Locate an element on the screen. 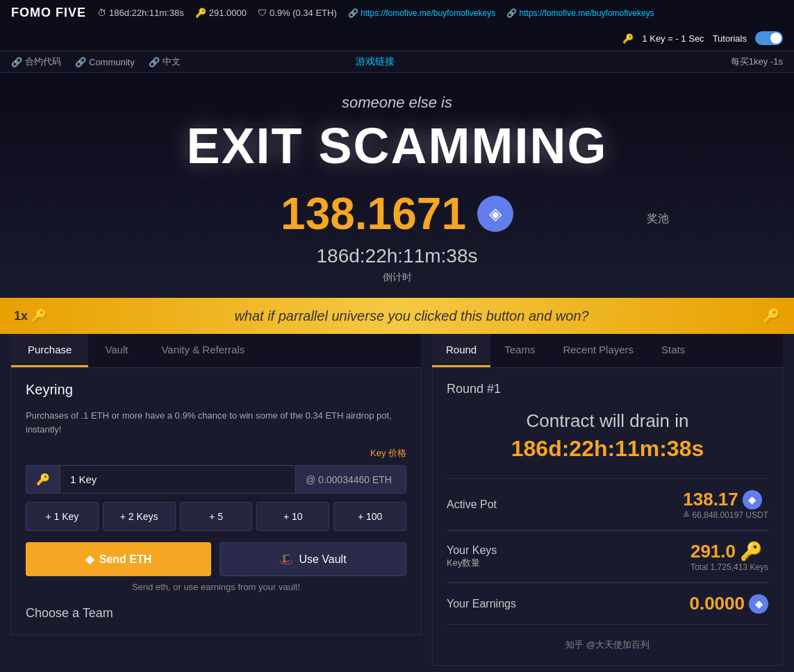 Image resolution: width=794 pixels, height=672 pixels. use-vault-button: 🎩 Use Vault is located at coordinates (313, 560).